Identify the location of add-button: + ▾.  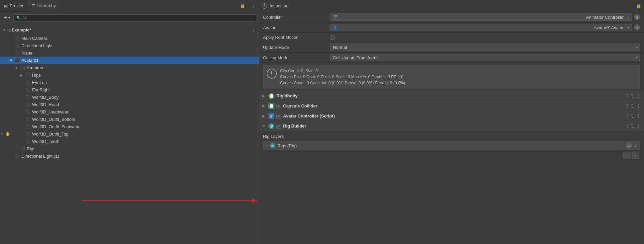
(7, 18).